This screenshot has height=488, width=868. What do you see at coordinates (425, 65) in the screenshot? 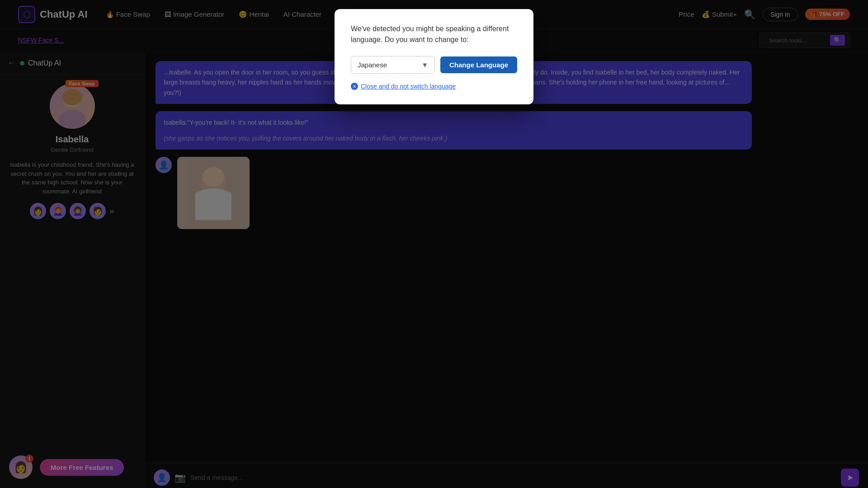
I see `chevron-down-icon: ▼` at bounding box center [425, 65].